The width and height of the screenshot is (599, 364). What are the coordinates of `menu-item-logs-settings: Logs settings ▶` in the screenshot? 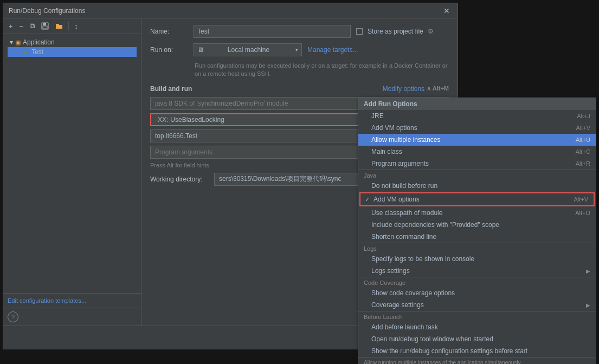 It's located at (477, 271).